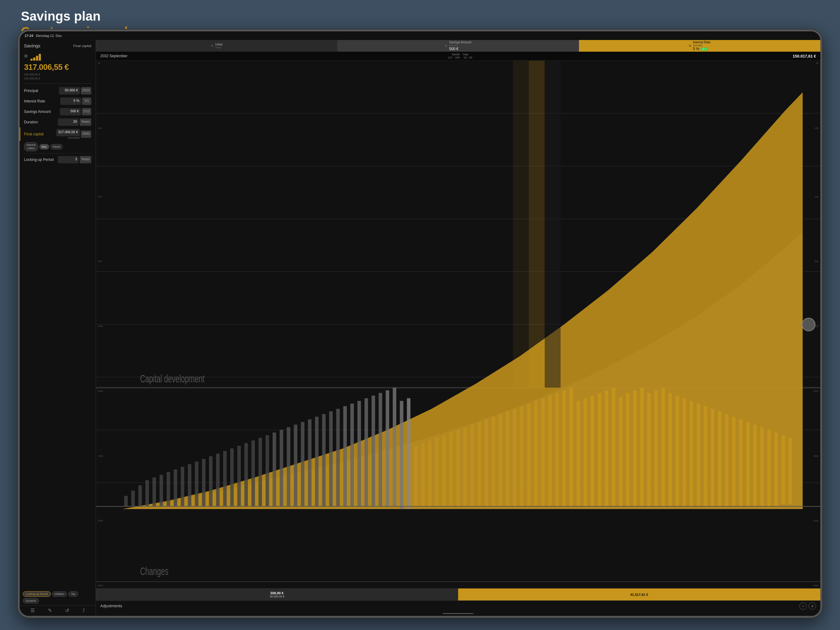 Image resolution: width=840 pixels, height=630 pixels. I want to click on chart-tab-initial: ✎ Initial setup, so click(216, 46).